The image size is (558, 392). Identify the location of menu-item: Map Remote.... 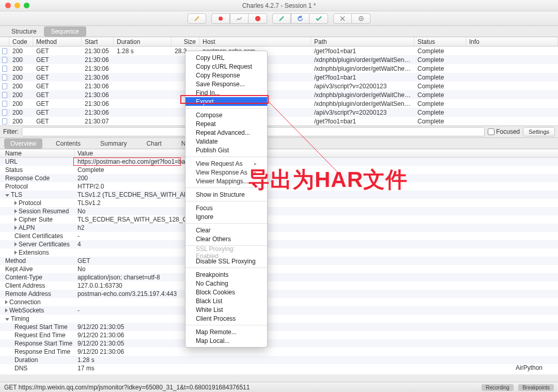
(226, 332).